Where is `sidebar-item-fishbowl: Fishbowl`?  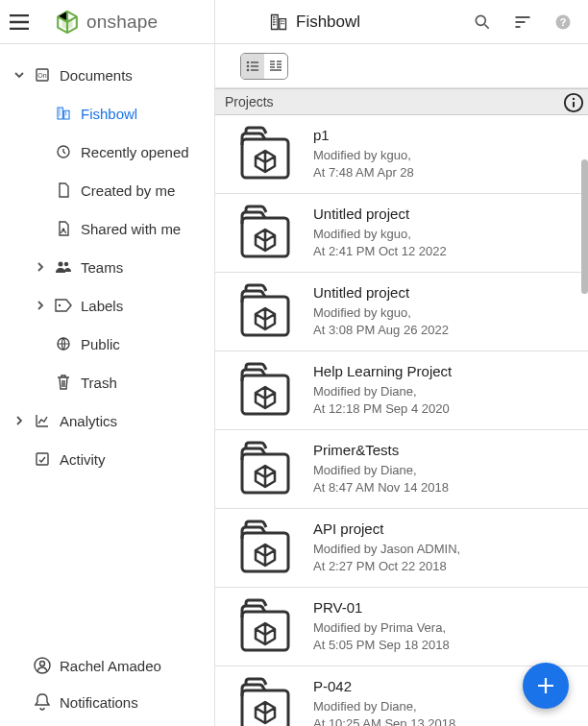 sidebar-item-fishbowl: Fishbowl is located at coordinates (108, 113).